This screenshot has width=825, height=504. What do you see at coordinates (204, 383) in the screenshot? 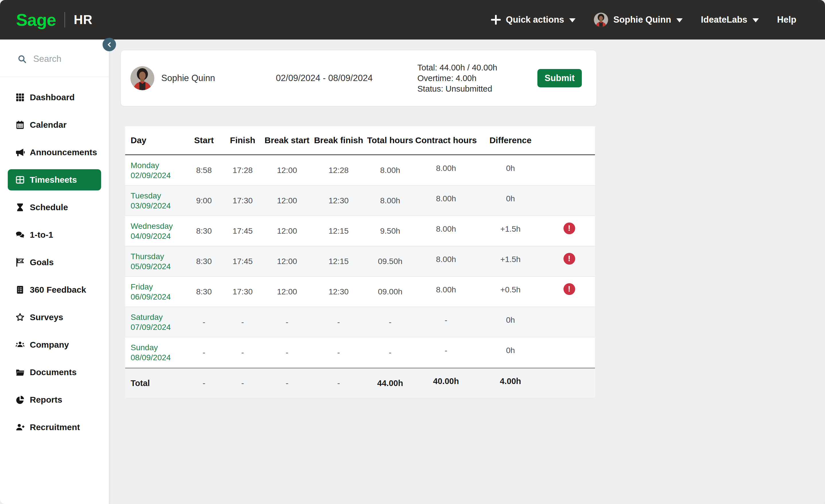
I see `total-start: -` at bounding box center [204, 383].